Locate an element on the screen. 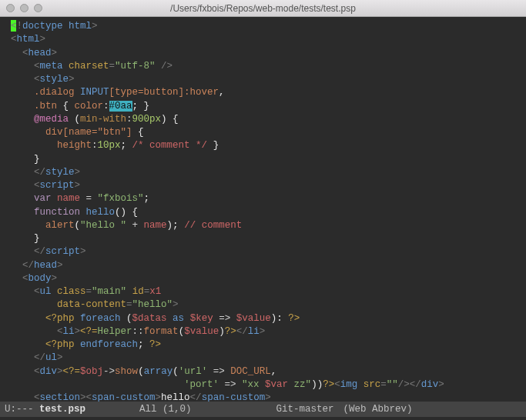 Image resolution: width=526 pixels, height=420 pixels. modeline-vc: Git-master is located at coordinates (305, 409).